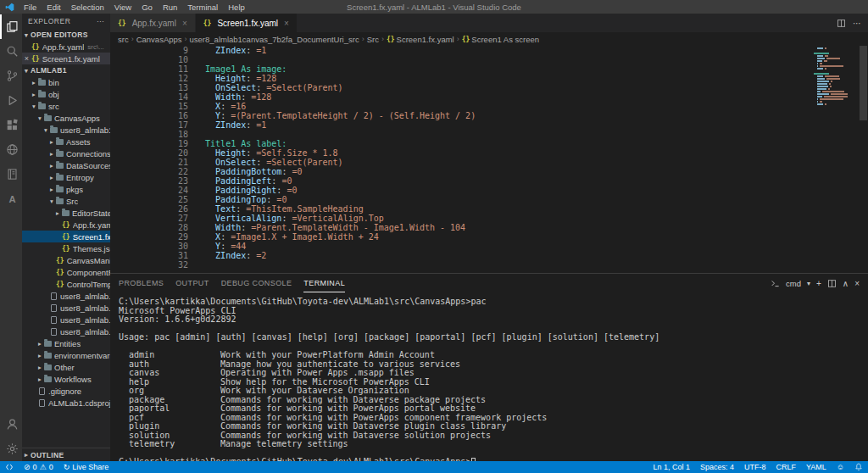 The height and width of the screenshot is (473, 868). What do you see at coordinates (66, 403) in the screenshot?
I see `tree-item-almlab1-cdsproj: ALMLab1.cdsproj` at bounding box center [66, 403].